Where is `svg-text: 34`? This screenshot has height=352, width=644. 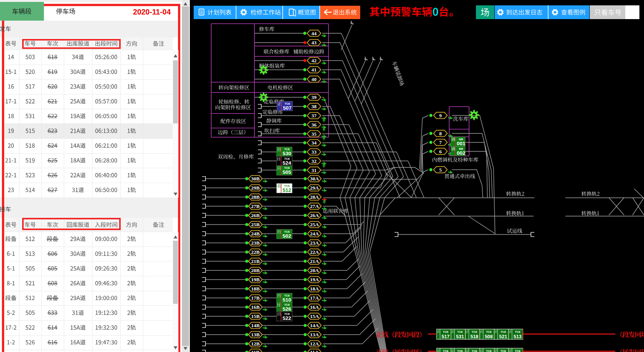 svg-text: 34 is located at coordinates (314, 143).